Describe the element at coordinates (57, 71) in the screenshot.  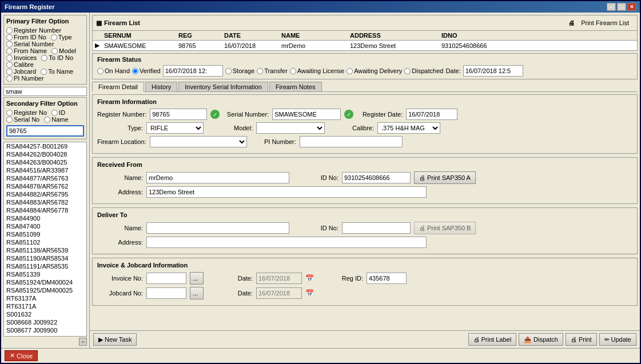
I see `radio-to-name: To Name` at that location.